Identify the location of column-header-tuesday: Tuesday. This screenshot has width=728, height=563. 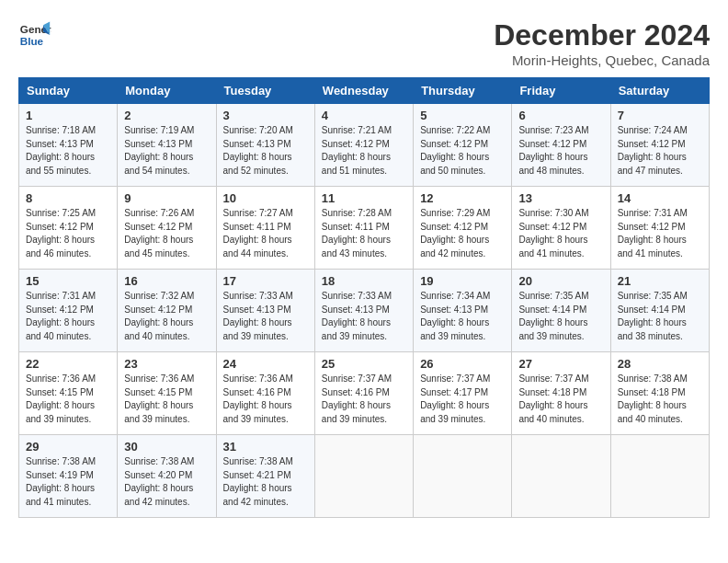
(265, 91).